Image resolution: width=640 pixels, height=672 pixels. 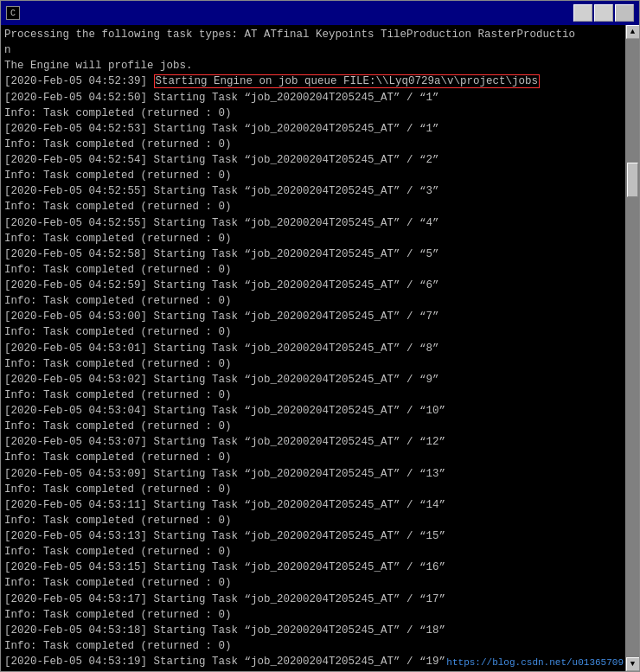 What do you see at coordinates (313, 380) in the screenshot?
I see `console-line: [2020-Feb-05 04:53:02] Starting Task “jo…` at bounding box center [313, 380].